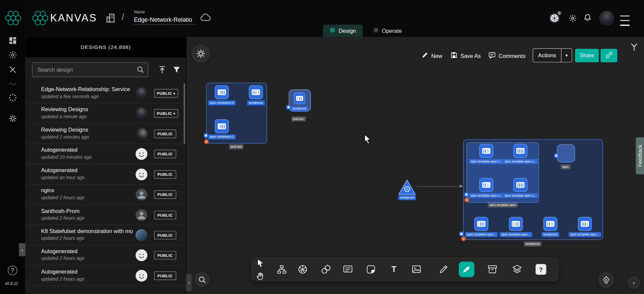 This screenshot has width=644, height=294. I want to click on list-item: Autogenerated updated an hour ago PUBLIC, so click(105, 174).